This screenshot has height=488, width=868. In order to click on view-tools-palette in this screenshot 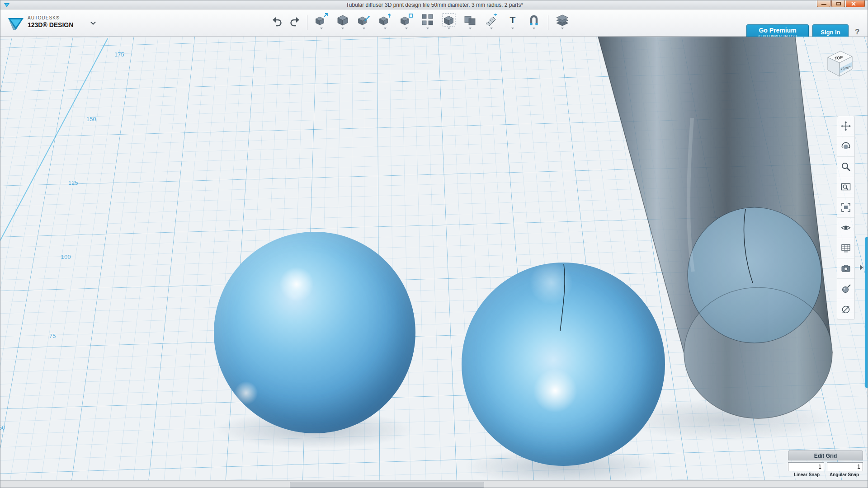, I will do `click(846, 218)`.